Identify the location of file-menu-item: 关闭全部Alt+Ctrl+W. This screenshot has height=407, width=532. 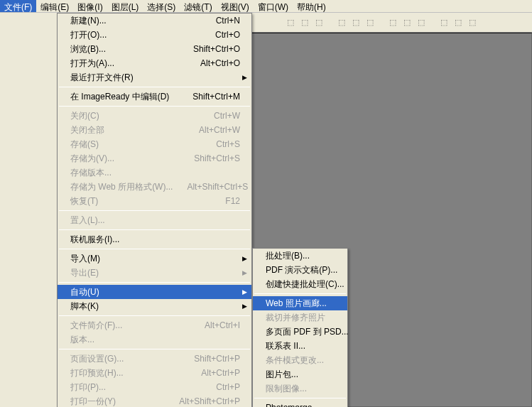
(155, 130).